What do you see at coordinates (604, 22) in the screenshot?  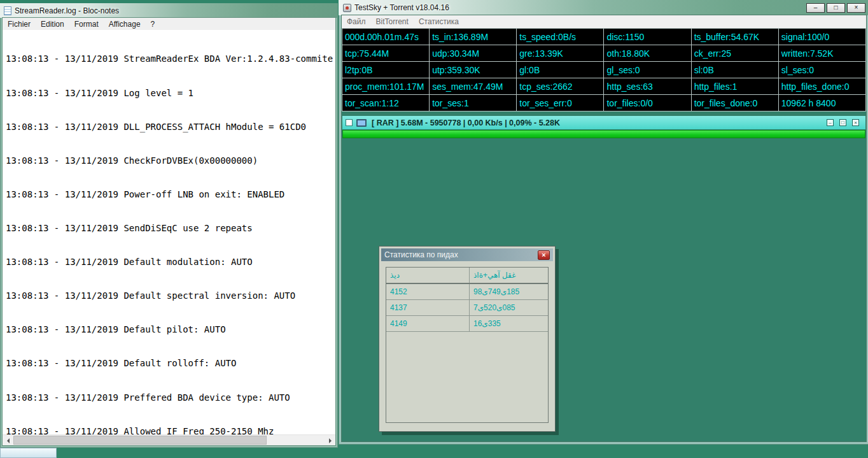 I see `testsky-menubar: Файл BitTorrent Статистика` at bounding box center [604, 22].